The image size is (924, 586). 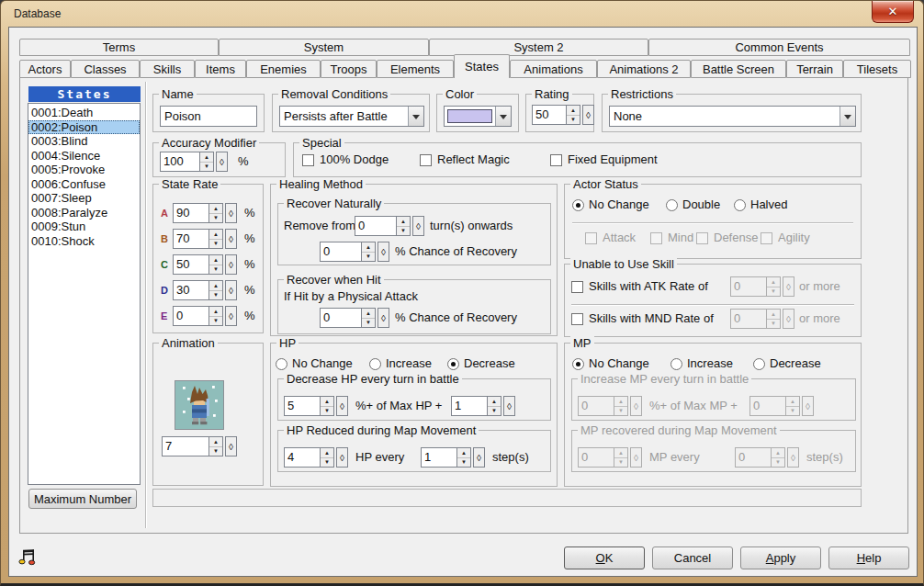 What do you see at coordinates (85, 185) in the screenshot?
I see `list-item: 0006:Confuse` at bounding box center [85, 185].